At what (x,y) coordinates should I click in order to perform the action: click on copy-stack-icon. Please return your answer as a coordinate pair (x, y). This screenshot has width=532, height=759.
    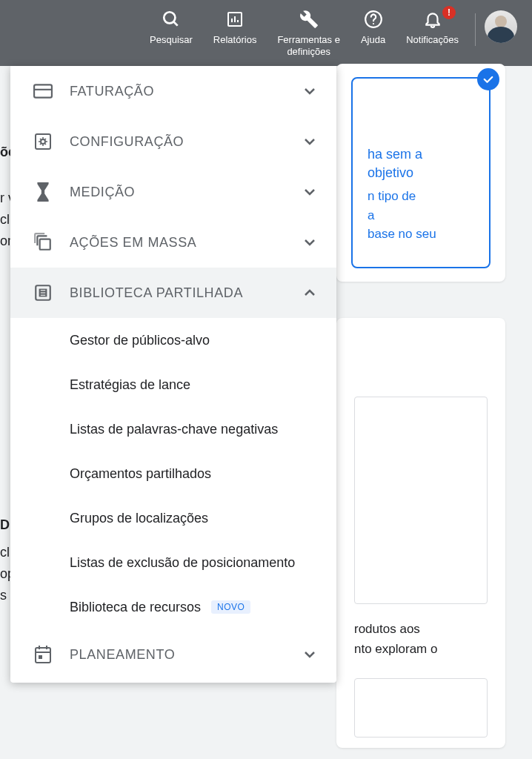
    Looking at the image, I should click on (43, 242).